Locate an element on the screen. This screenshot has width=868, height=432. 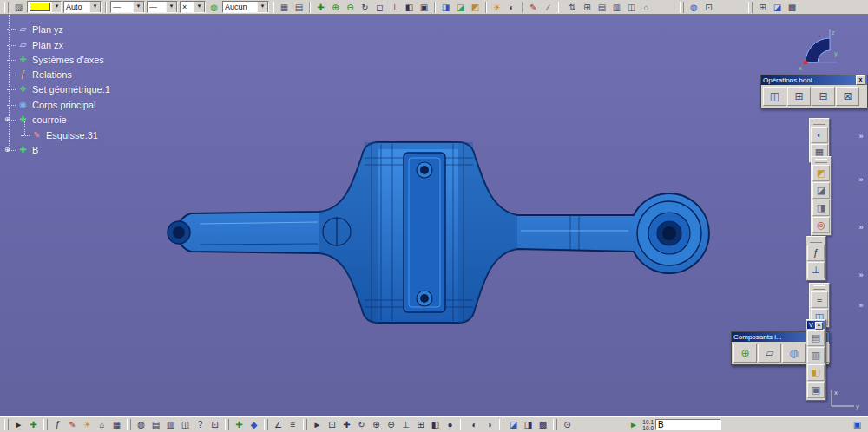
shading-icon: ● is located at coordinates (450, 425).